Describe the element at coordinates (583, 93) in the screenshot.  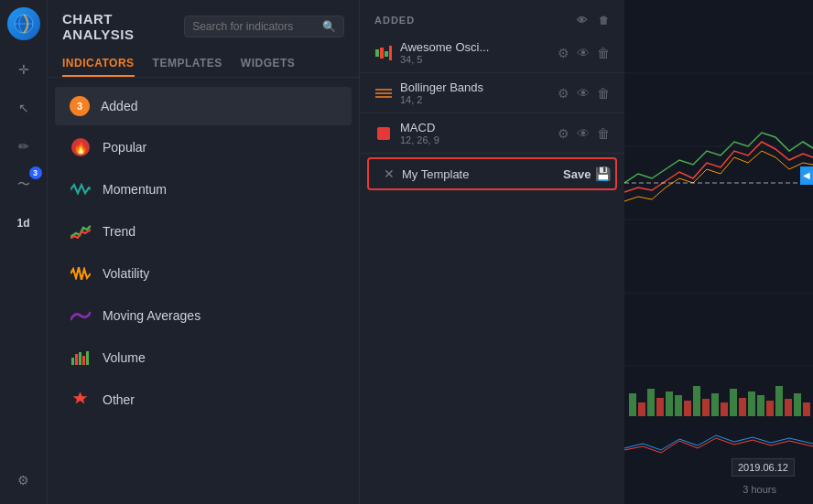
I see `bollinger-visibility-icon: 👁` at that location.